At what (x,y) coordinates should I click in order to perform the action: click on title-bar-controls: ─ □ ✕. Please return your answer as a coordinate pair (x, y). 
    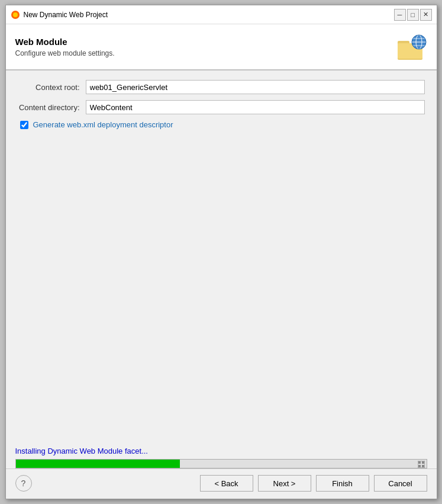
    Looking at the image, I should click on (413, 15).